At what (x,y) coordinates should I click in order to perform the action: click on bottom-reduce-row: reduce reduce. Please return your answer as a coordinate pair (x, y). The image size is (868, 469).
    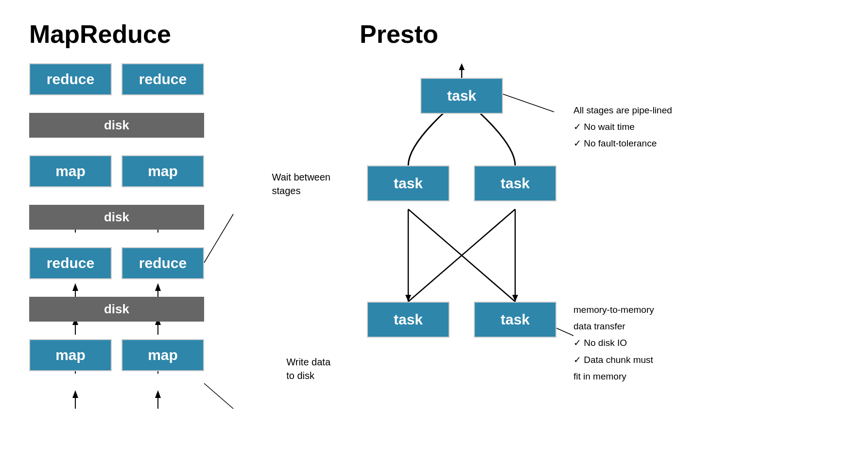
    Looking at the image, I should click on (175, 263).